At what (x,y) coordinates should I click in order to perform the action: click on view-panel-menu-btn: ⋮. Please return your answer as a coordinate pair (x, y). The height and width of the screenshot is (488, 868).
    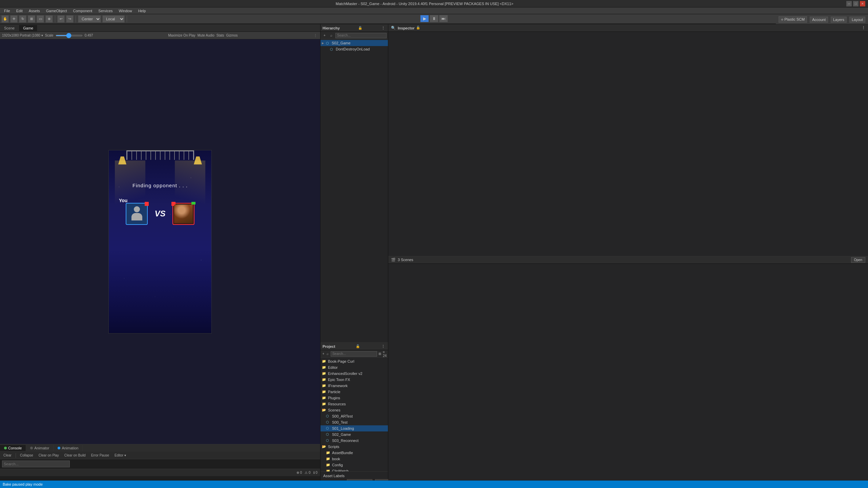
    Looking at the image, I should click on (315, 36).